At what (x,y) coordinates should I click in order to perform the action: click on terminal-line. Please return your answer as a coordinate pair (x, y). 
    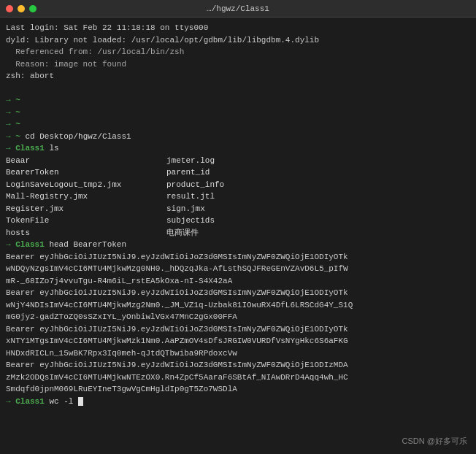
    Looking at the image, I should click on (238, 89).